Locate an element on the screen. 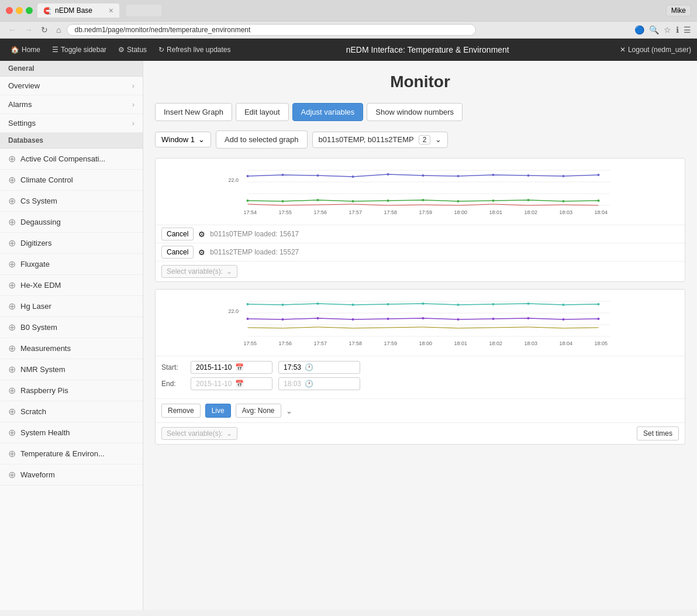 Image resolution: width=697 pixels, height=616 pixels. sidebar-item-temperature-environ: ⊕ Temperature & Environ... is located at coordinates (71, 454).